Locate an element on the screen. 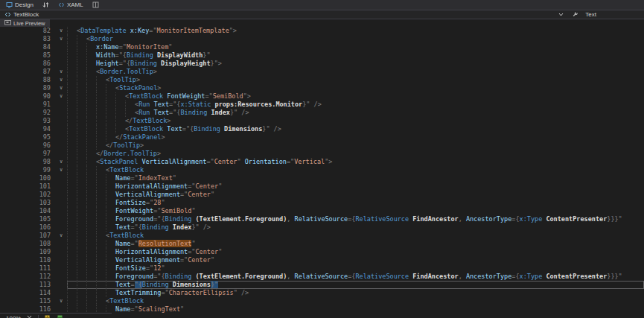  swap-panes-button is located at coordinates (46, 4).